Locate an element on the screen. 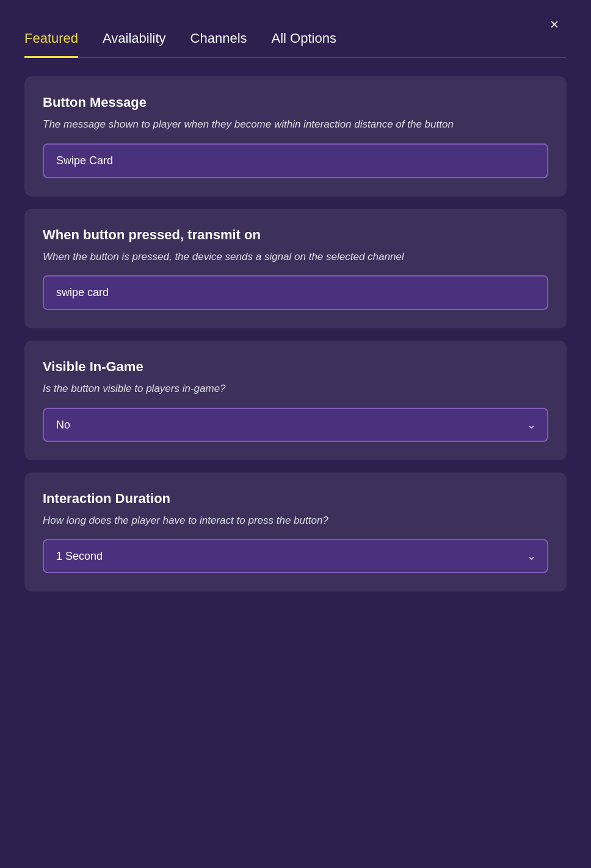  button-message-card: Button Message The message shown to play… is located at coordinates (296, 137).